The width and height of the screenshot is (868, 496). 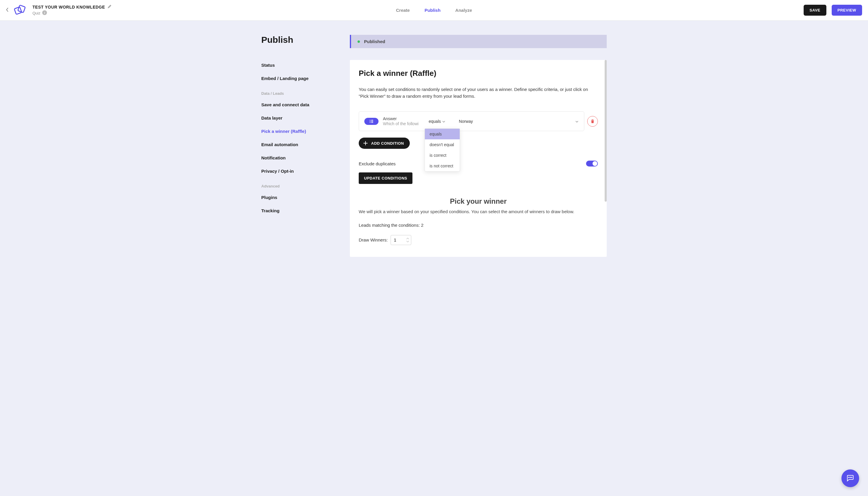 I want to click on value-select: Norway, so click(x=519, y=121).